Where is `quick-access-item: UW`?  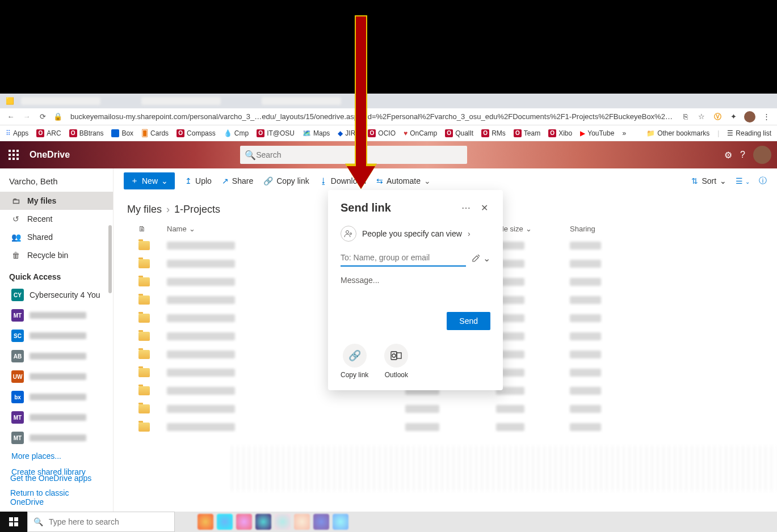 quick-access-item: UW is located at coordinates (57, 377).